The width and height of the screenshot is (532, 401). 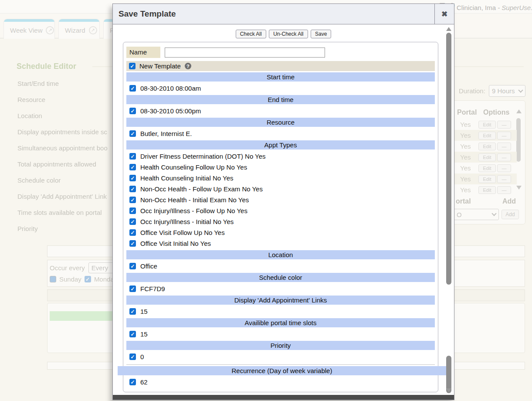 What do you see at coordinates (281, 189) in the screenshot?
I see `template-option-item: Non-Occ Health - Follow Up Exam No Yes` at bounding box center [281, 189].